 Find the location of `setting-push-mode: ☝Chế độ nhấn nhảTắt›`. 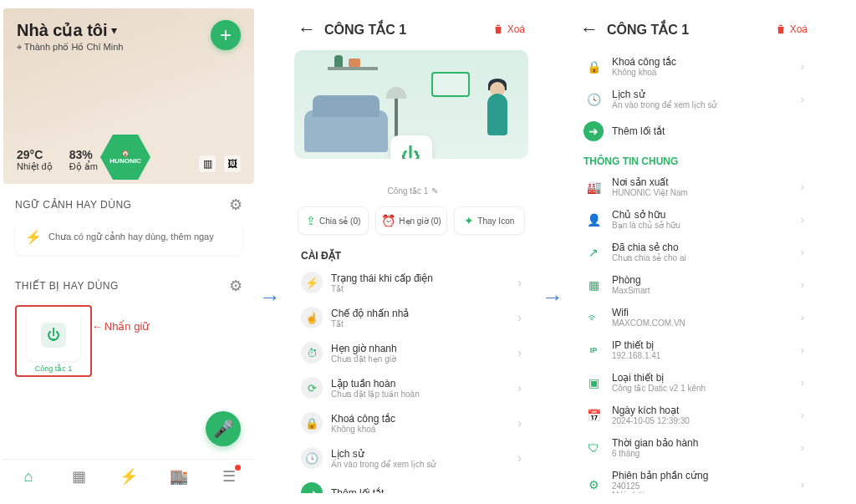

setting-push-mode: ☝Chế độ nhấn nhảTắt› is located at coordinates (411, 318).